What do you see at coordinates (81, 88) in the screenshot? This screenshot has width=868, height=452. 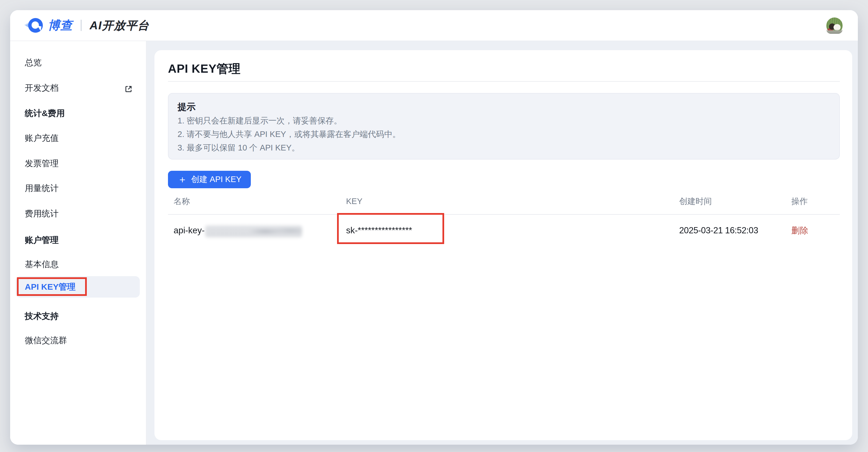 I see `sidebar-item-dev-docs: 开发文档` at bounding box center [81, 88].